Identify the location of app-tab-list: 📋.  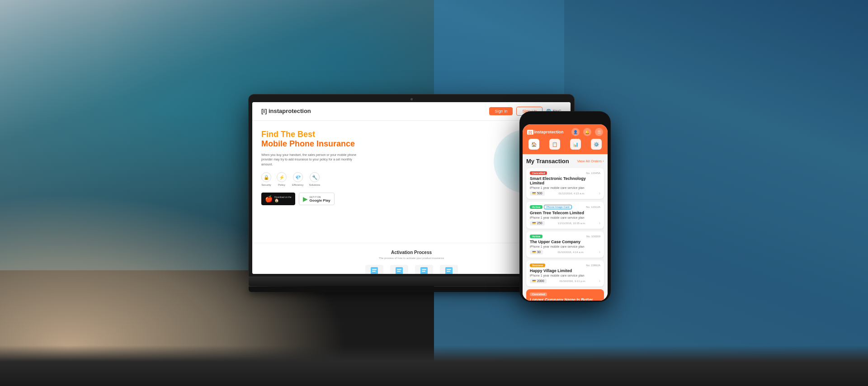
(555, 145).